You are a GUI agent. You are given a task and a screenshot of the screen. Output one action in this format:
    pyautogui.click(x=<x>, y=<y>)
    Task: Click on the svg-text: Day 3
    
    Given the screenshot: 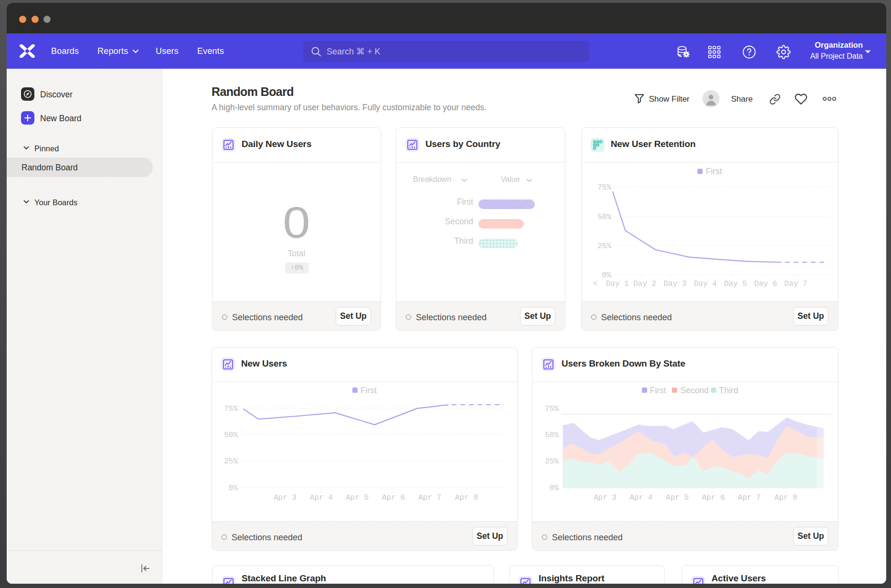 What is the action you would take?
    pyautogui.click(x=675, y=284)
    